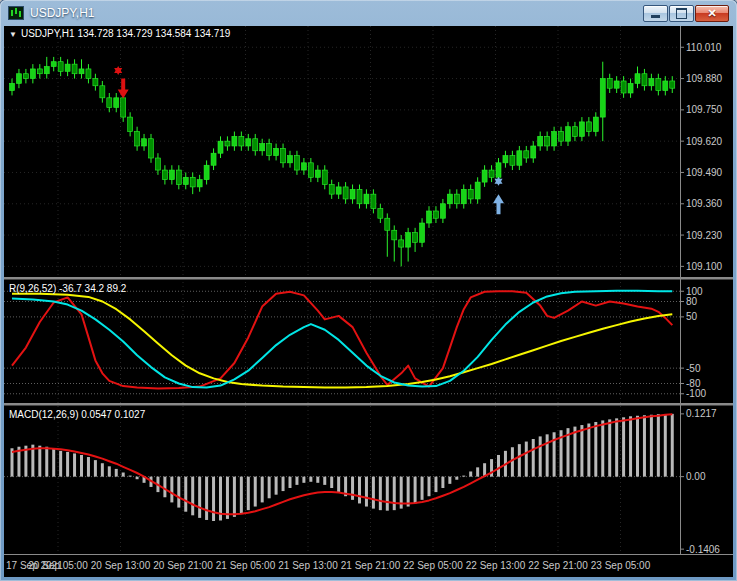  What do you see at coordinates (62, 13) in the screenshot?
I see `window-title: USDJPY,H1` at bounding box center [62, 13].